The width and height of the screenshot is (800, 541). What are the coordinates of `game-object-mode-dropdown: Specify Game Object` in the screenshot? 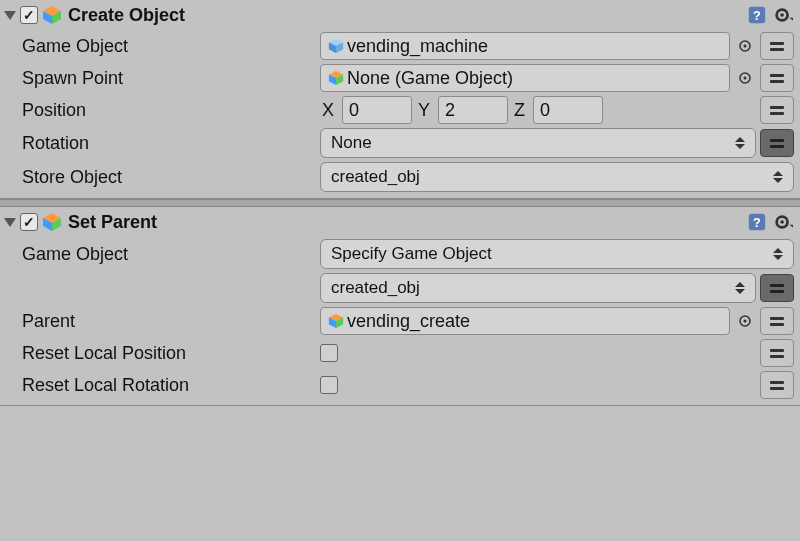 It's located at (557, 254).